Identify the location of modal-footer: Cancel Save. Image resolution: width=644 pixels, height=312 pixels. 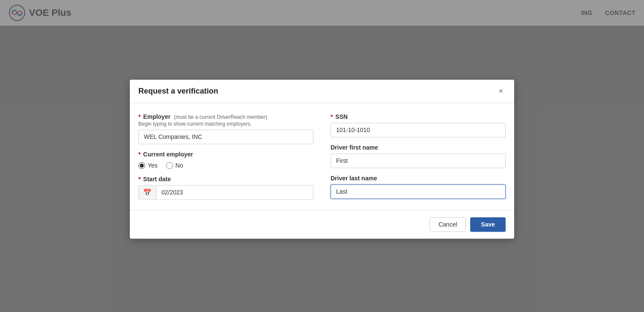
(322, 224).